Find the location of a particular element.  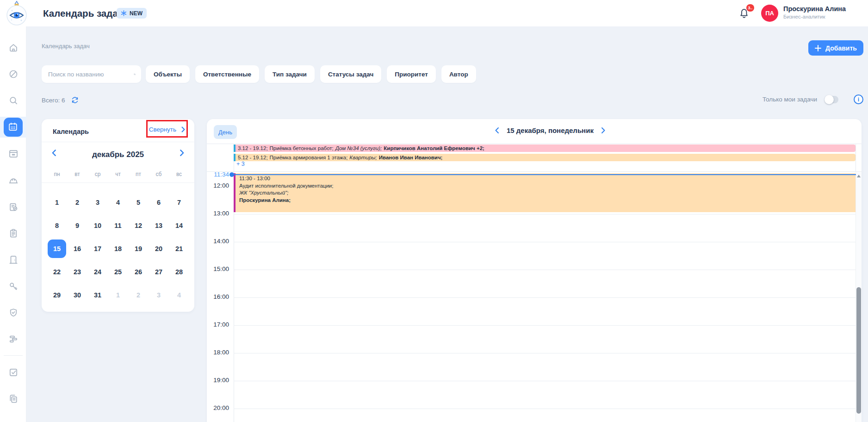

sidebar-item-blocked is located at coordinates (13, 74).